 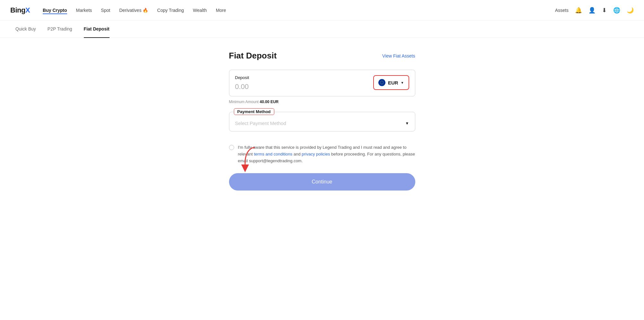 I want to click on nav-item-more: More, so click(x=221, y=10).